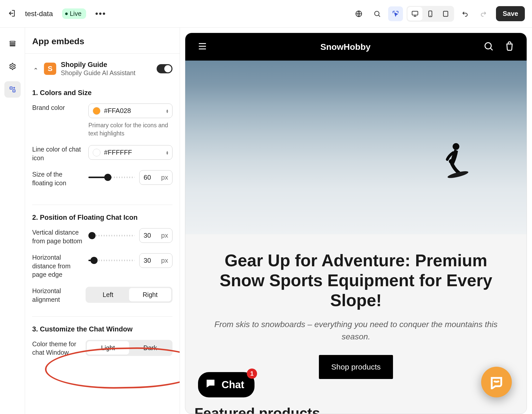  I want to click on h-dist-slider, so click(111, 260).